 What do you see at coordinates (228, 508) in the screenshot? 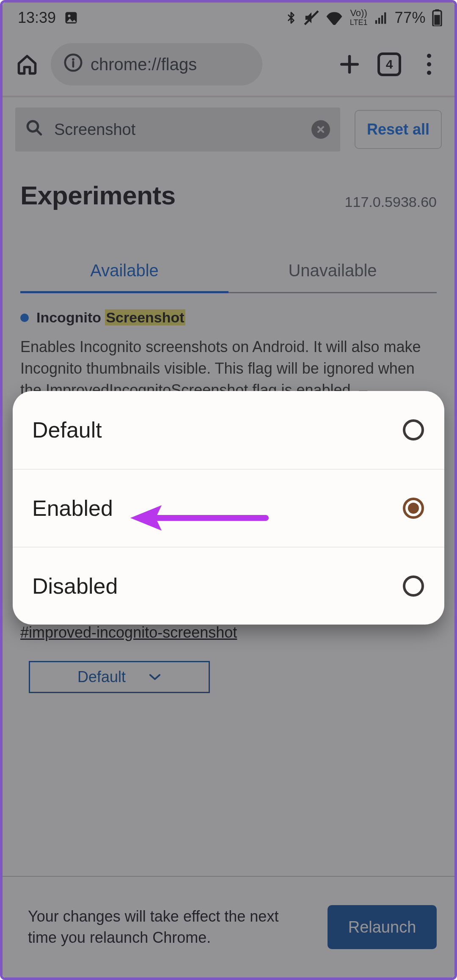
I see `option-enabled: Enabled` at bounding box center [228, 508].